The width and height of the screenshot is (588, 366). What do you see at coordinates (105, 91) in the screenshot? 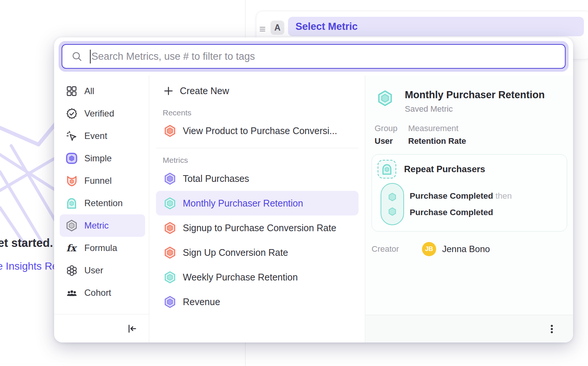
I see `sidebar-item-all: All` at bounding box center [105, 91].